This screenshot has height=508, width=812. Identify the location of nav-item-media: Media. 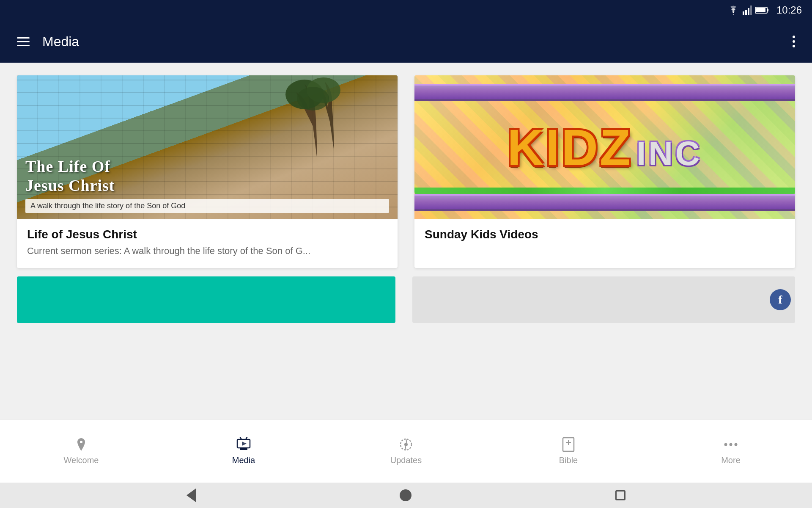
(244, 451).